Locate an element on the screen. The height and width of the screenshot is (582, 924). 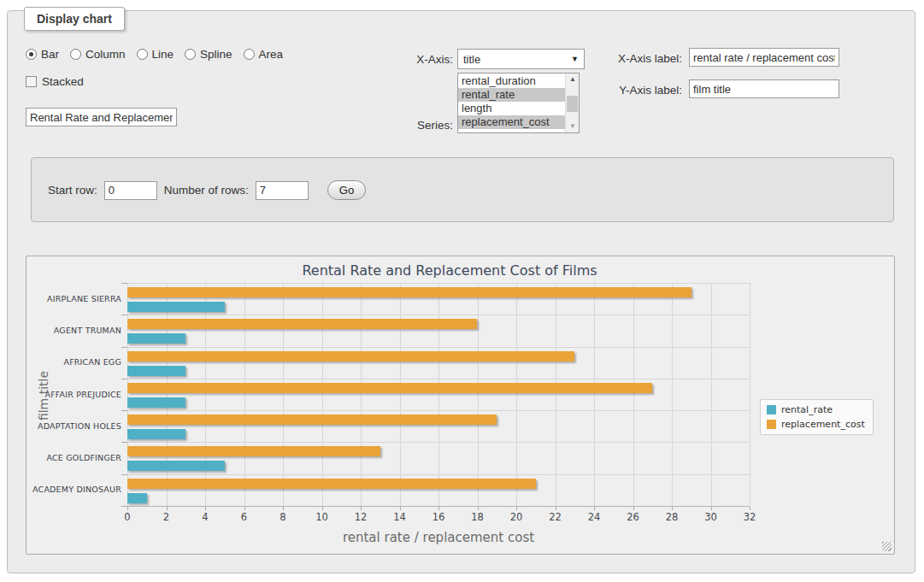
legend-item-replacement_cost: replacement_cost is located at coordinates (815, 424).